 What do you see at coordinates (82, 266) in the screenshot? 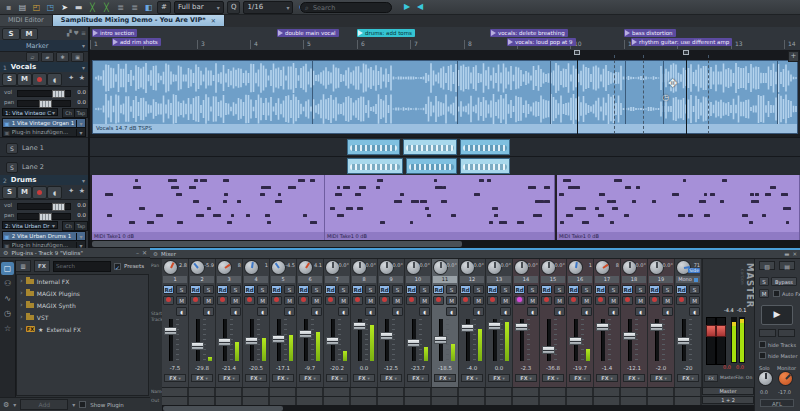
I see `plugin-search-input` at bounding box center [82, 266].